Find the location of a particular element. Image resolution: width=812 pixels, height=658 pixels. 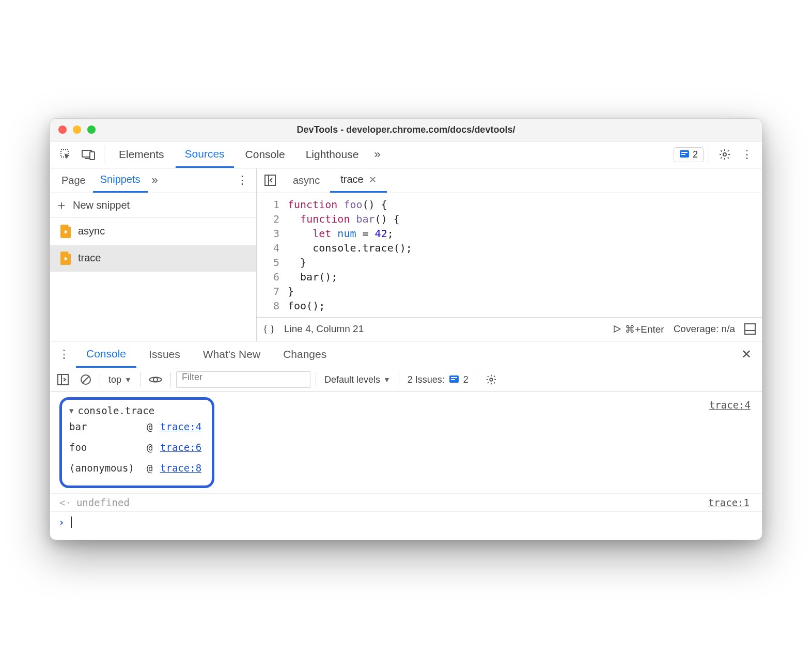

maximize-window-button is located at coordinates (91, 130).